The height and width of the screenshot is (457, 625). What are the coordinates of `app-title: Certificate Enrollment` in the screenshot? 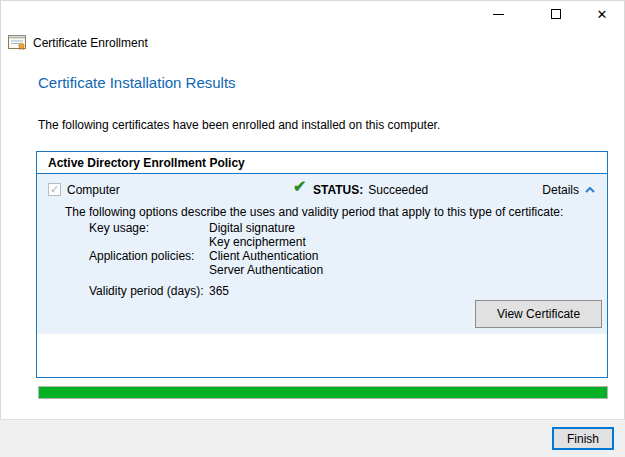 It's located at (90, 43).